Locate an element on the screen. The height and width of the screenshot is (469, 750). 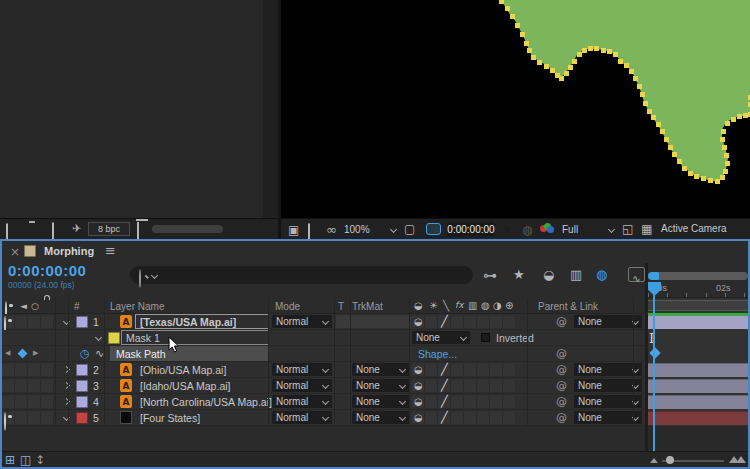
mask-path-row: ◀ ▶ ◷ ∿ Mask Path Shape... @ is located at coordinates (375, 354).